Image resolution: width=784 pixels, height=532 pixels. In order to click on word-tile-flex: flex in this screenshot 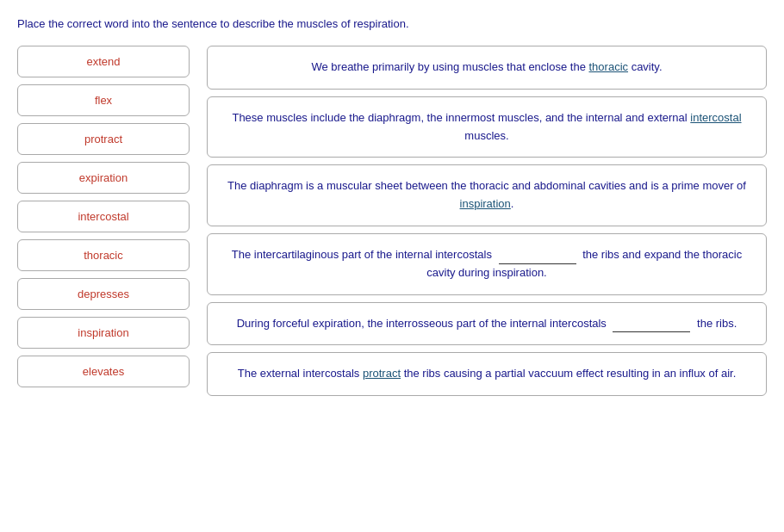, I will do `click(103, 100)`.